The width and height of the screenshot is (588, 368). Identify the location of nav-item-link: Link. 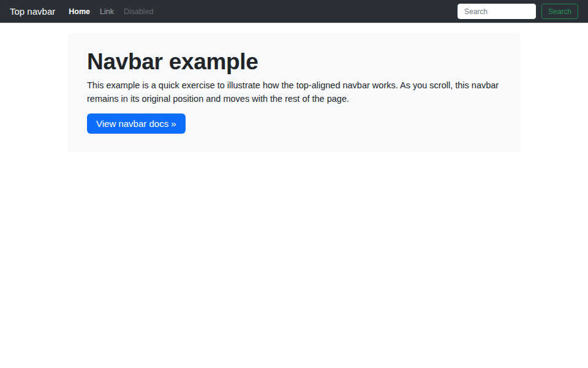
(107, 12).